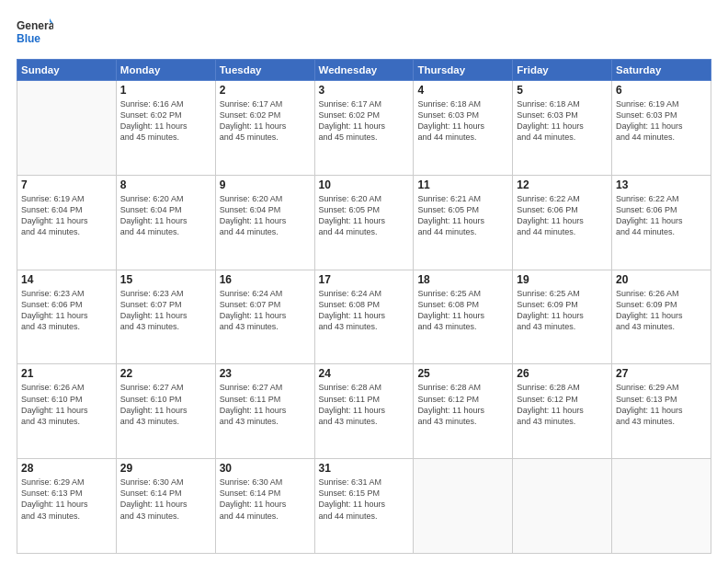 The height and width of the screenshot is (563, 728). What do you see at coordinates (662, 316) in the screenshot?
I see `day-cell: 20Sunrise: 6:26 AM Sunset: 6:09 PM Dayli…` at bounding box center [662, 316].